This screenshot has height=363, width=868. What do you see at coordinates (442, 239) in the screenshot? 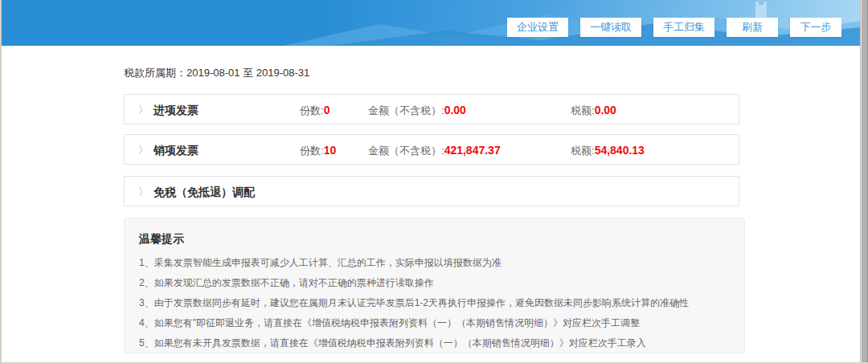
I see `tips-title: 温馨提示` at bounding box center [442, 239].